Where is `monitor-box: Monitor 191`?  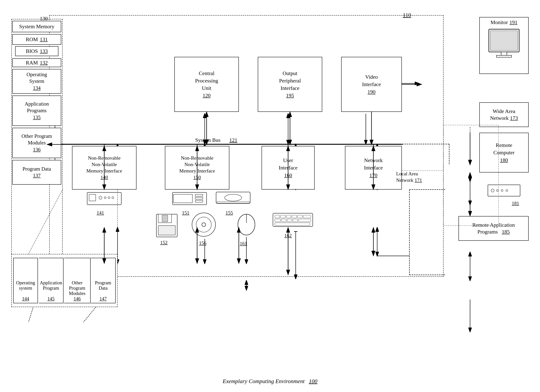 monitor-box: Monitor 191 is located at coordinates (504, 45).